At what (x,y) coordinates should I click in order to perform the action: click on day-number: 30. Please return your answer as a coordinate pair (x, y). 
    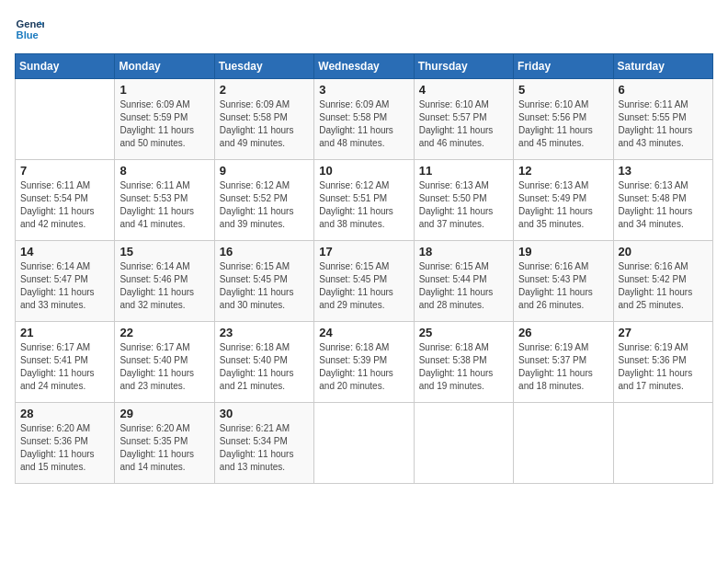
    Looking at the image, I should click on (265, 414).